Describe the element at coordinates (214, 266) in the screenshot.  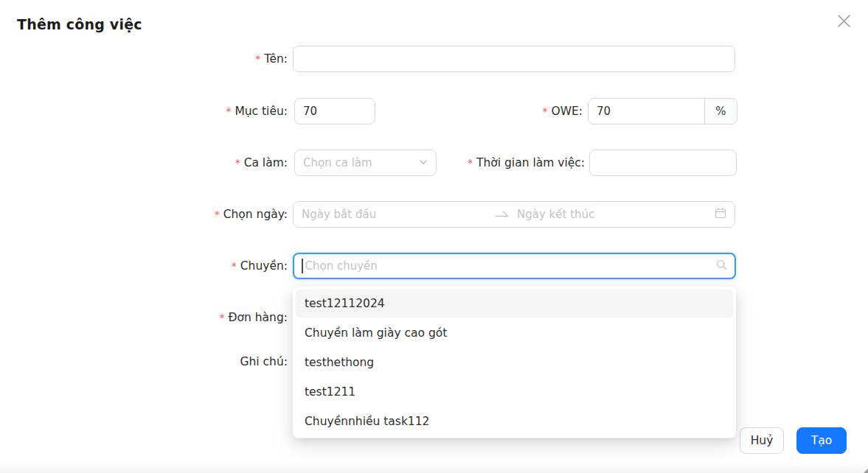
I see `line-label: * Chuyền:` at that location.